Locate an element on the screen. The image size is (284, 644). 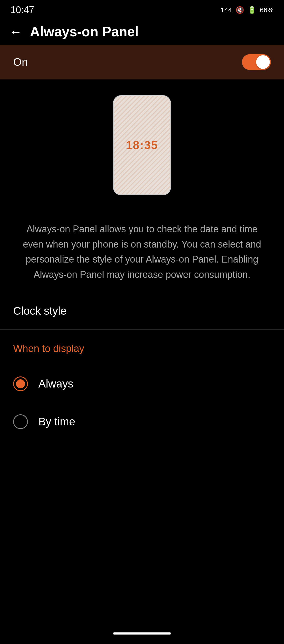
status-bar: 10:47 144 🔇 🔋 66% is located at coordinates (142, 9).